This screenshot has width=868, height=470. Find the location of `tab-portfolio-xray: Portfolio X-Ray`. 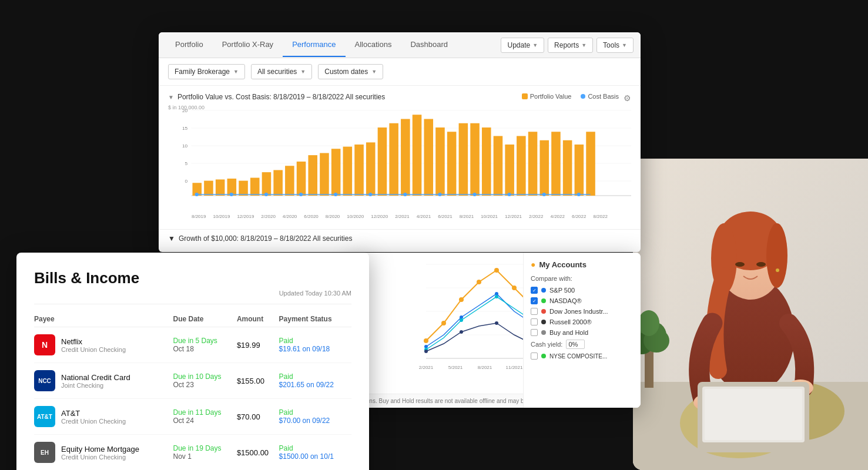

tab-portfolio-xray: Portfolio X-Ray is located at coordinates (248, 45).